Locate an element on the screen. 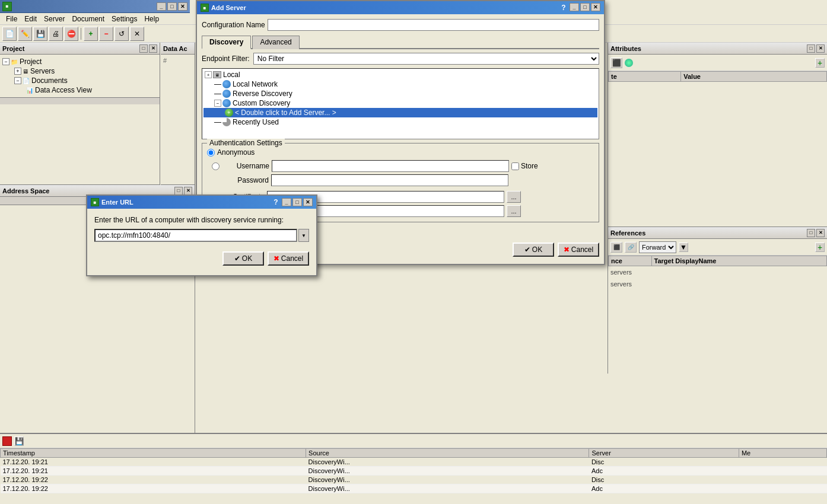 The height and width of the screenshot is (504, 827). url-input is located at coordinates (196, 235).